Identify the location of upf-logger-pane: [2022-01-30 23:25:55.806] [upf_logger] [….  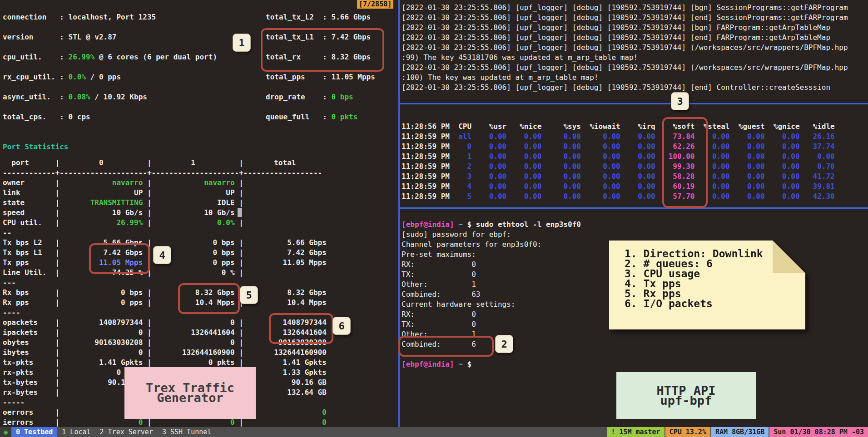
(634, 48).